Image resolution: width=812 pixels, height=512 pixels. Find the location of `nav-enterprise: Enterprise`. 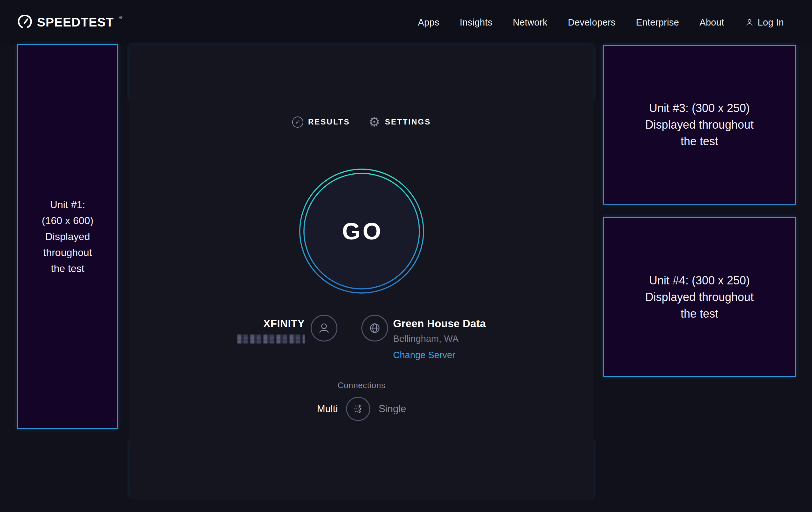

nav-enterprise: Enterprise is located at coordinates (658, 22).